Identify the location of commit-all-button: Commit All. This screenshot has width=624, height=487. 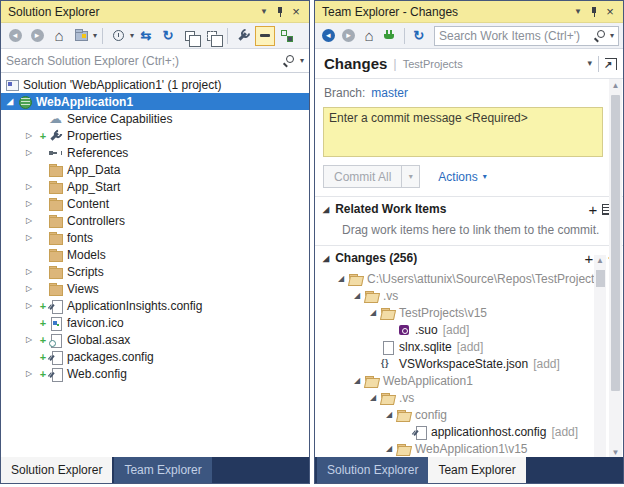
(362, 176).